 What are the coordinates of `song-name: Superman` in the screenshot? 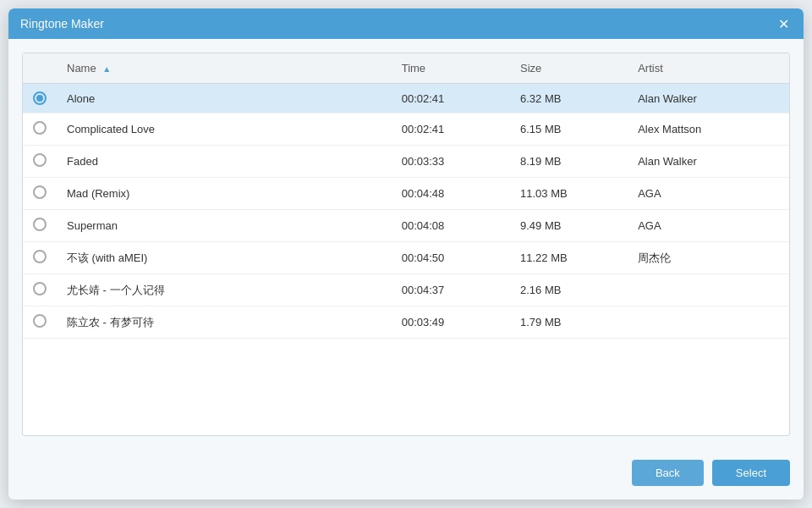 It's located at (224, 226).